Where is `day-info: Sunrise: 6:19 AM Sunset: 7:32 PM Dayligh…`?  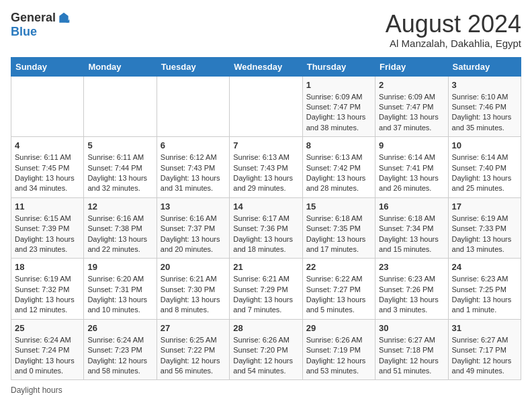 day-info: Sunrise: 6:19 AM Sunset: 7:32 PM Dayligh… is located at coordinates (47, 295).